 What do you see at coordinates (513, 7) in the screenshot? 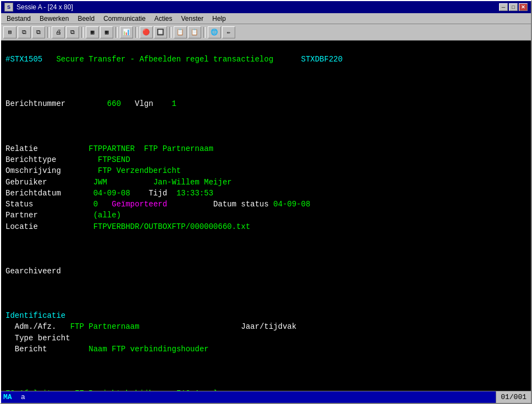
I see `maximize-button: □` at bounding box center [513, 7].